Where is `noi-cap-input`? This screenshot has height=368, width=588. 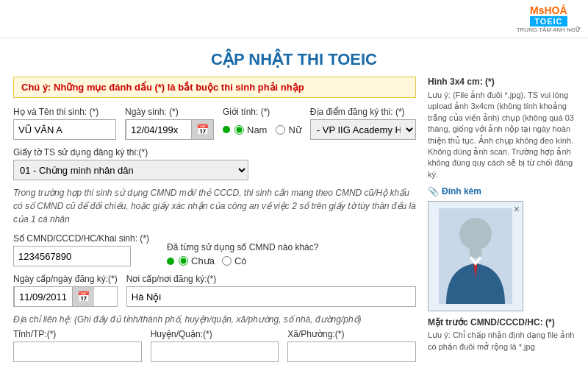 noi-cap-input is located at coordinates (271, 297).